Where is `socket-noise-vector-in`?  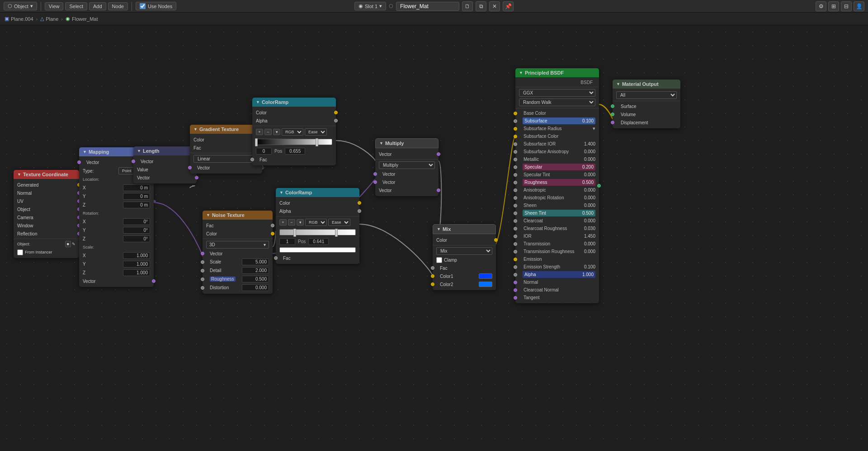
socket-noise-vector-in is located at coordinates (203, 254).